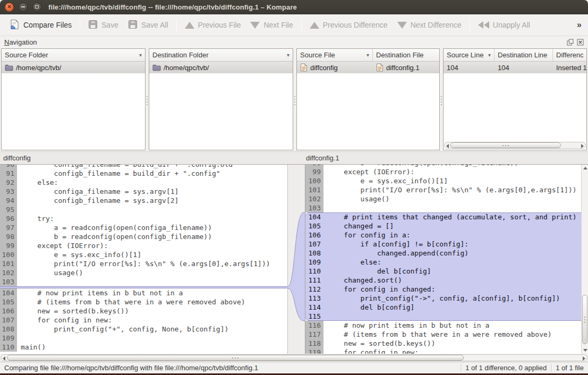 This screenshot has width=588, height=375. What do you see at coordinates (335, 55) in the screenshot?
I see `source-file-header: Source File ▾` at bounding box center [335, 55].